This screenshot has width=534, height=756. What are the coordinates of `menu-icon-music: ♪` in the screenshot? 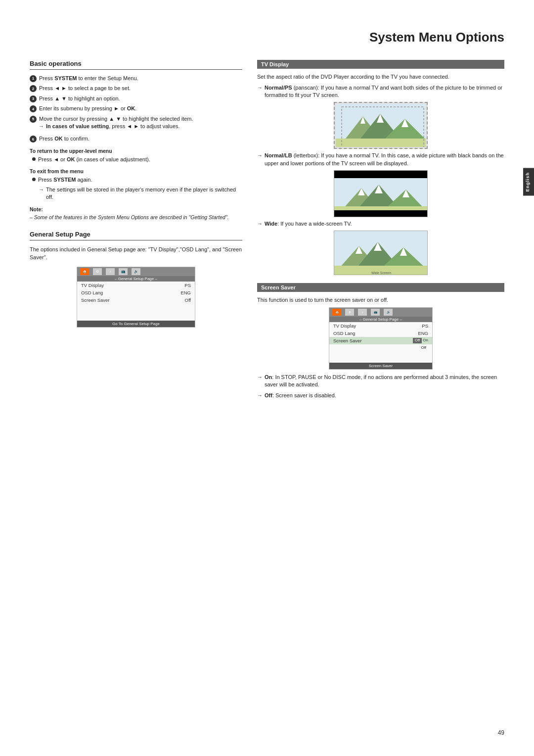 It's located at (110, 272).